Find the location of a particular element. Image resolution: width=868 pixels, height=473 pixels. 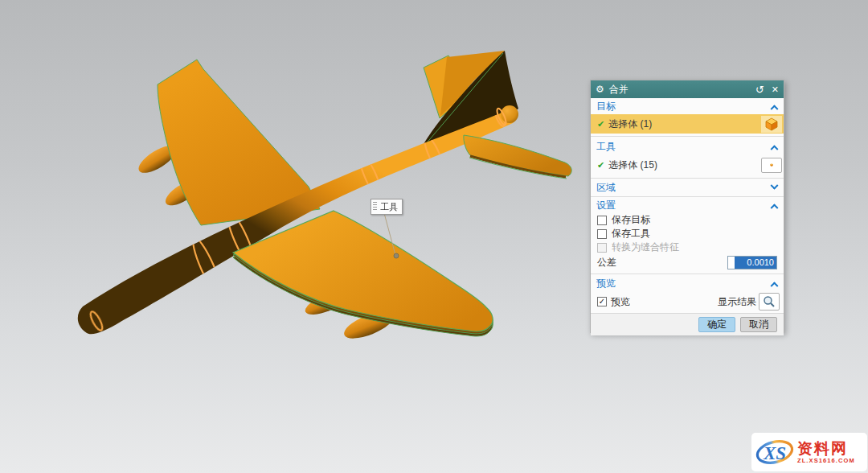

tool-select-row: ✔ 选择体 (15) is located at coordinates (687, 165).